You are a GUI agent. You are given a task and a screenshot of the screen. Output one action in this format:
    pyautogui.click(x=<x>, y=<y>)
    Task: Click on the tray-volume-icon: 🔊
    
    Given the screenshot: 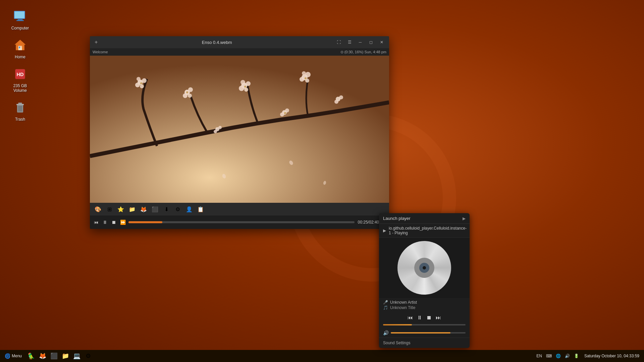 What is the action you would take?
    pyautogui.click(x=568, y=356)
    